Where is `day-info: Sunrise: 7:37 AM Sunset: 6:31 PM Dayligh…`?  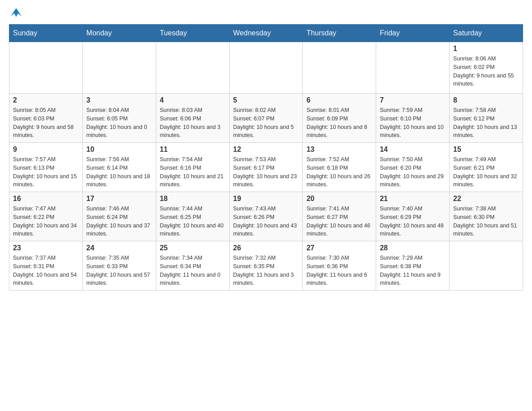 day-info: Sunrise: 7:37 AM Sunset: 6:31 PM Dayligh… is located at coordinates (46, 270).